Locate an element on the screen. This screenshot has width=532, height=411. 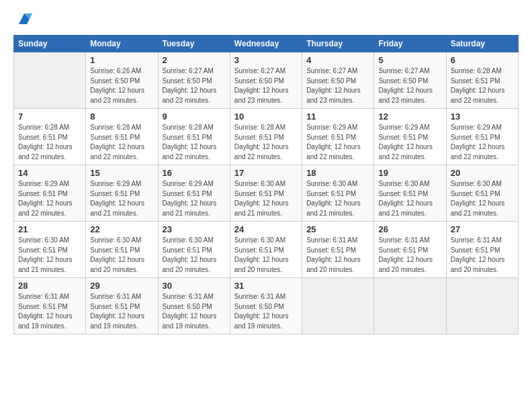
calendar-cell: 21Sunrise: 6:30 AM Sunset: 6:51 PM Dayli… is located at coordinates (50, 250).